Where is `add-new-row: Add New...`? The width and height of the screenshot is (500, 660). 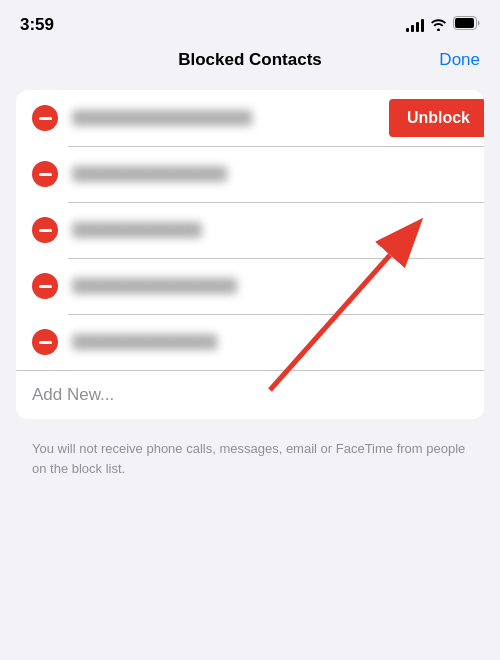
add-new-row: Add New... is located at coordinates (250, 394).